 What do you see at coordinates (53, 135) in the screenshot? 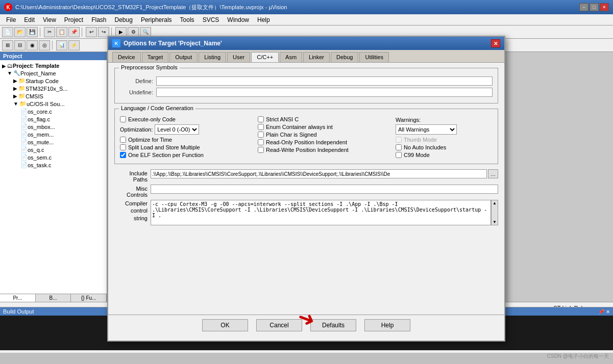
I see `tree-item-osmem: 📄 os_mem...` at bounding box center [53, 135].